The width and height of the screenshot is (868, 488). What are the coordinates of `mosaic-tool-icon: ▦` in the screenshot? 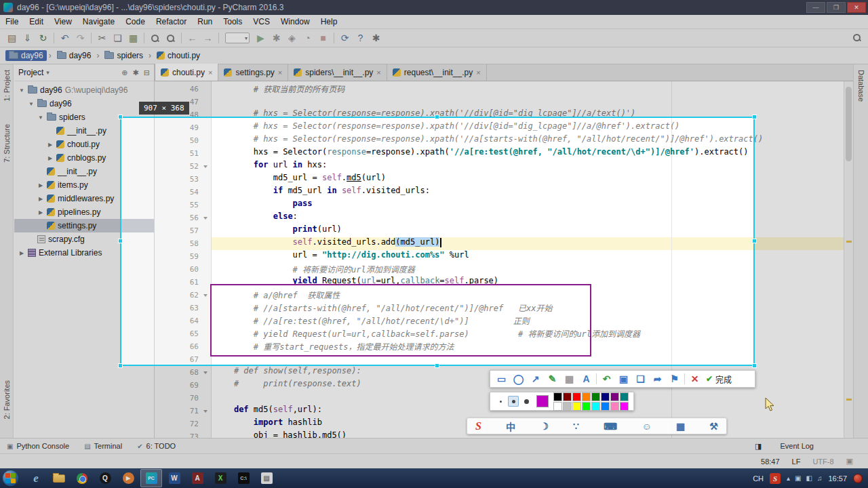 It's located at (570, 379).